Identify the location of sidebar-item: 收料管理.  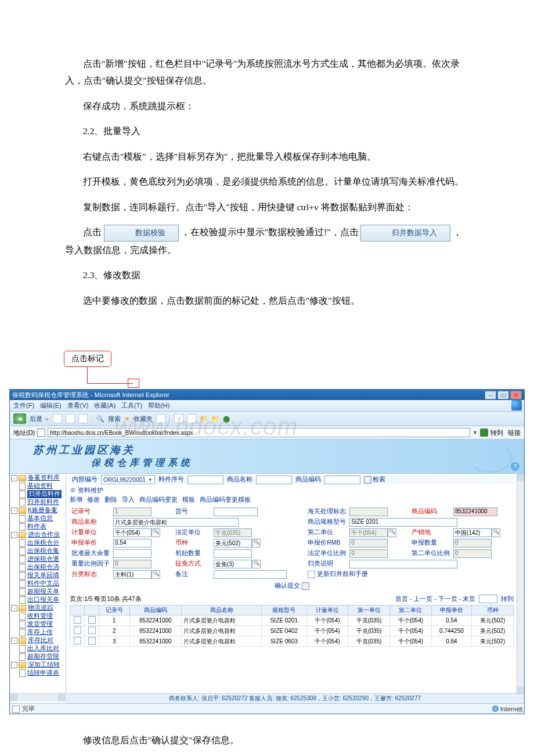
(40, 616).